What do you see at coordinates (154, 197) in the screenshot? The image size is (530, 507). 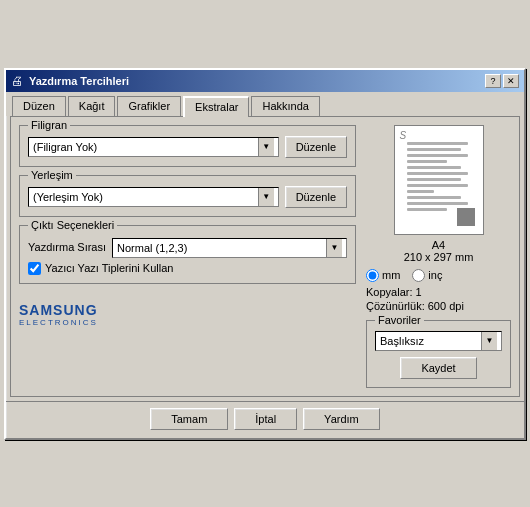 I see `yerlesim-combo: (Yerleşim Yok) ▼` at bounding box center [154, 197].